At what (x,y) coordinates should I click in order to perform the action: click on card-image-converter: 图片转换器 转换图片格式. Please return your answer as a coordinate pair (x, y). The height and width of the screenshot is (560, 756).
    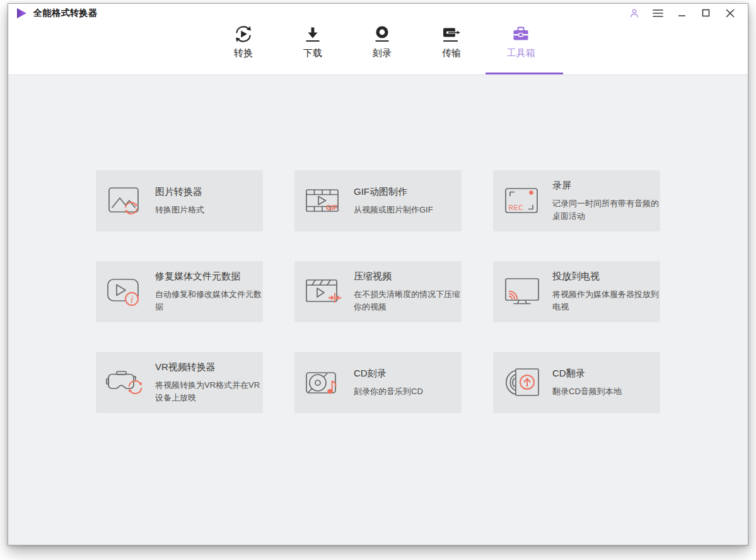
    Looking at the image, I should click on (179, 201).